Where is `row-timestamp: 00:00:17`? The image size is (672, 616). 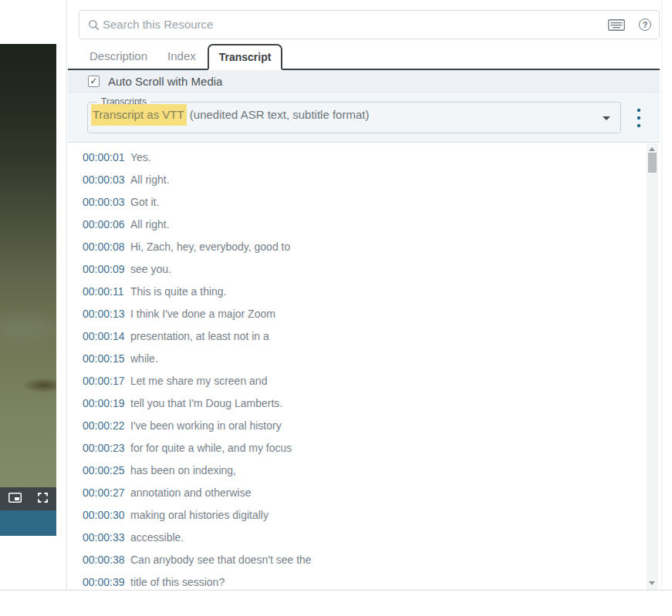 row-timestamp: 00:00:17 is located at coordinates (103, 381).